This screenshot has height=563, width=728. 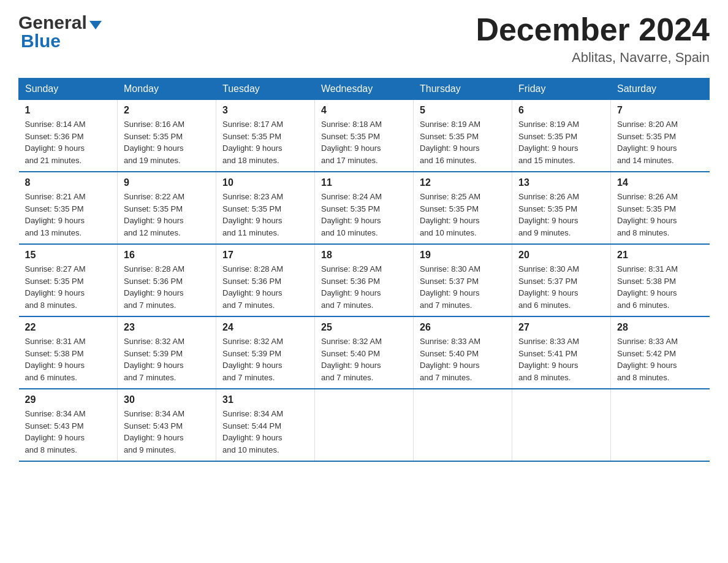 I want to click on calendar-cell: 21Sunrise: 8:31 AMSunset: 5:38 PMDayligh…, so click(x=661, y=280).